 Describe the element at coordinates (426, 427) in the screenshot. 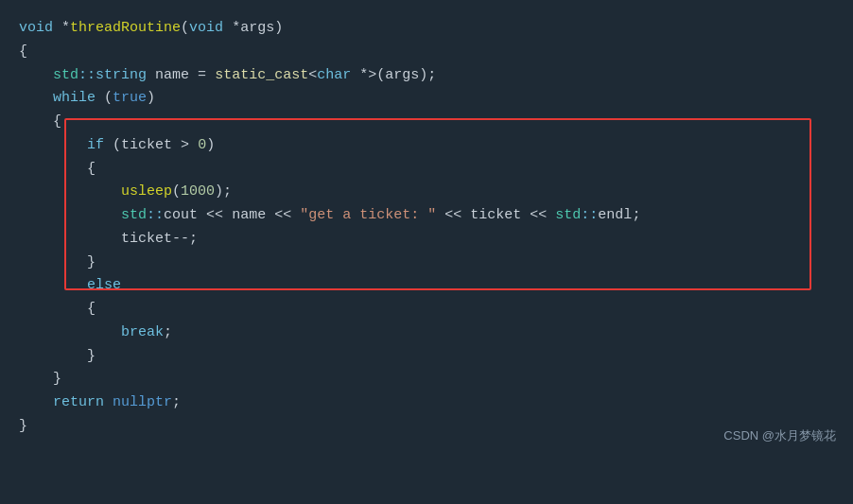

I see `code-line-18: }` at that location.